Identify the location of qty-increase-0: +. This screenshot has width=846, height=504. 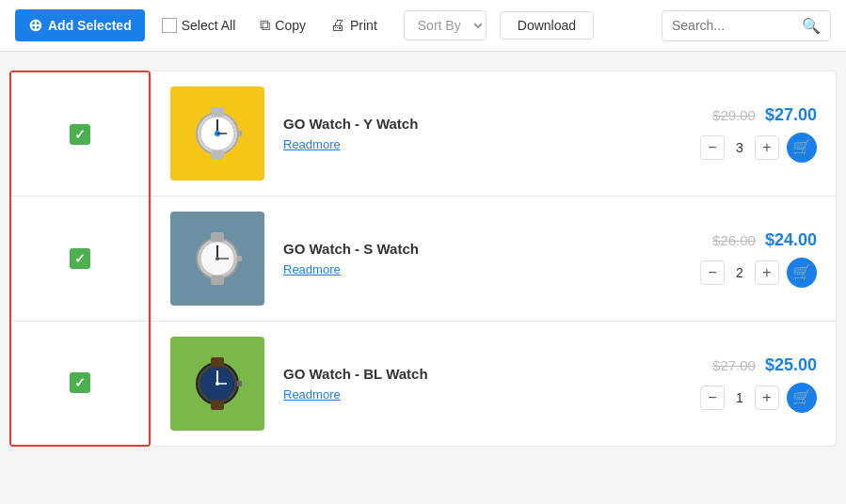
(767, 148).